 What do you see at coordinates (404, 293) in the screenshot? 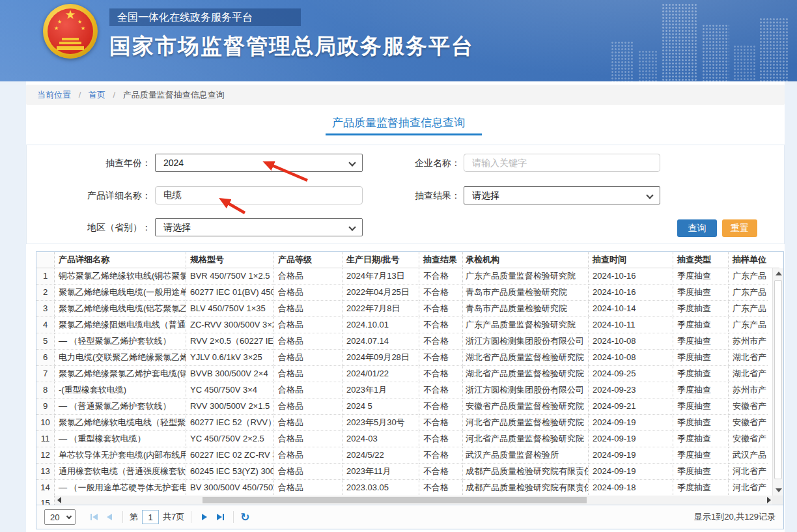
I see `table-row: 2聚氯乙烯绝缘电线电缆(一般用途单芯硬60277 IEC 01(BV) 450/…` at bounding box center [404, 293].